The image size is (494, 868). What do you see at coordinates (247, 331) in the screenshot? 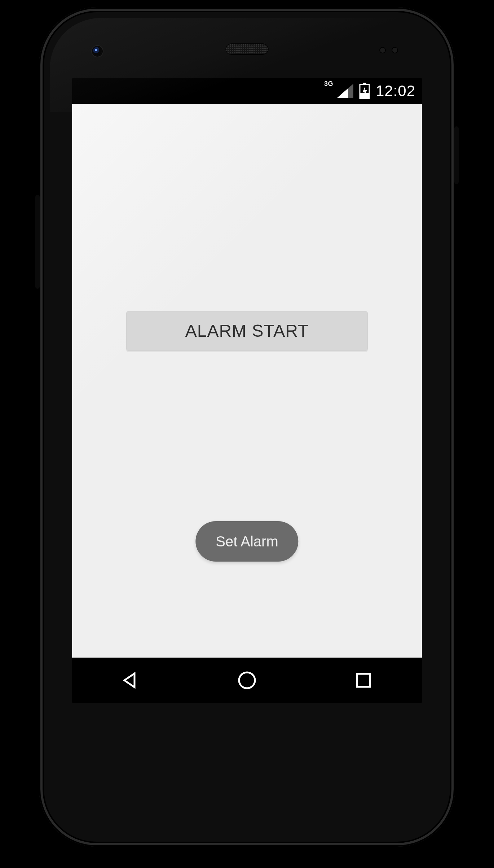
I see `alarm-start-button: ALARM START` at bounding box center [247, 331].